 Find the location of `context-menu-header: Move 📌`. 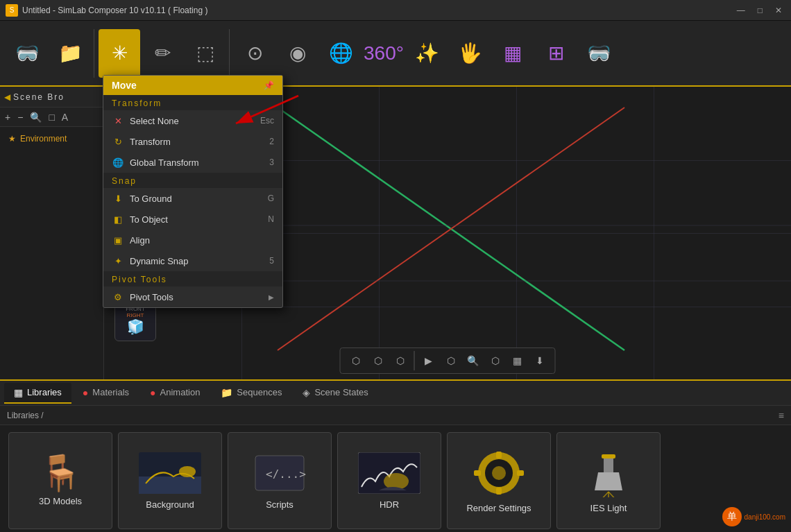

context-menu-header: Move 📌 is located at coordinates (193, 85).